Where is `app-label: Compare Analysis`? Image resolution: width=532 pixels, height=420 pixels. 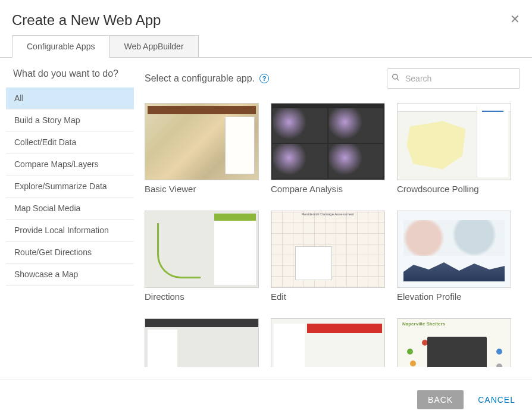 app-label: Compare Analysis is located at coordinates (328, 189).